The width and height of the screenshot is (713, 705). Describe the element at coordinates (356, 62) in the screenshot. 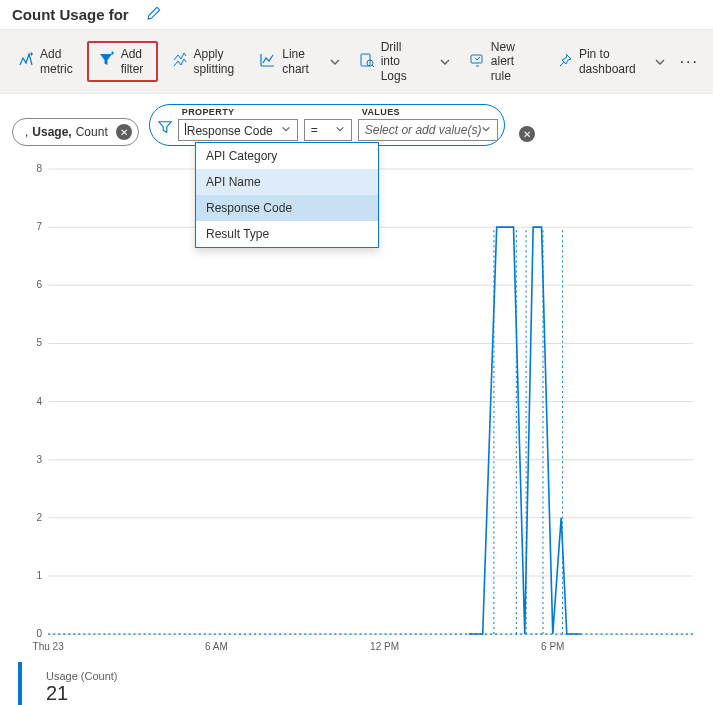

I see `toolbar: Add metric Add filter Apply splitting Li…` at that location.